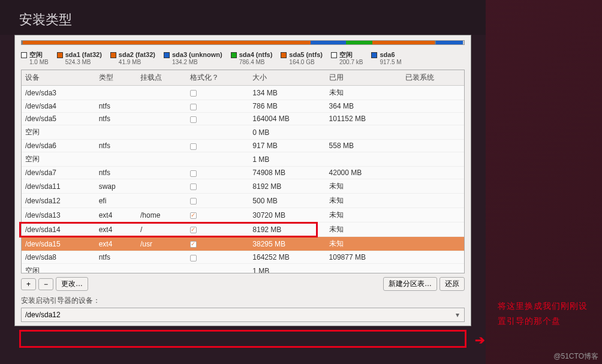  What do you see at coordinates (116, 186) in the screenshot?
I see `table-cell: swap` at bounding box center [116, 186].